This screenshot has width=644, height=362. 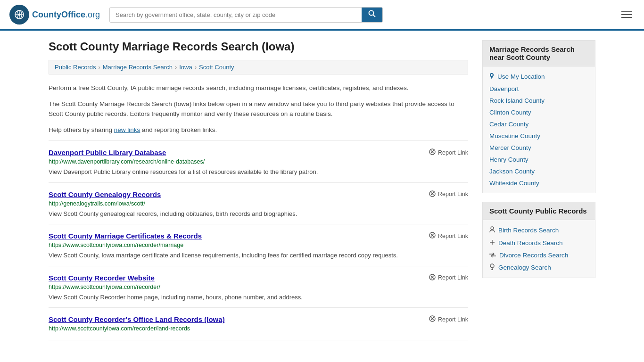 I want to click on nearby-link: Davenport, so click(x=504, y=89).